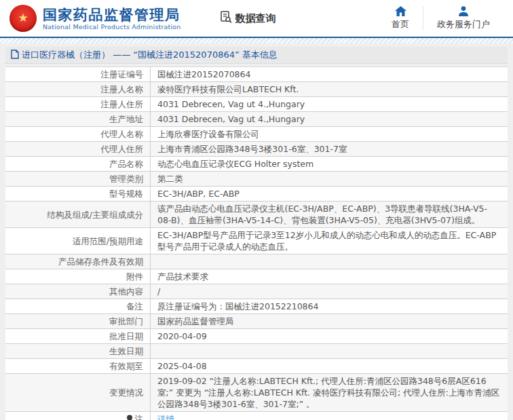 This screenshot has width=513, height=420. I want to click on nav-home-label: 首页, so click(400, 24).